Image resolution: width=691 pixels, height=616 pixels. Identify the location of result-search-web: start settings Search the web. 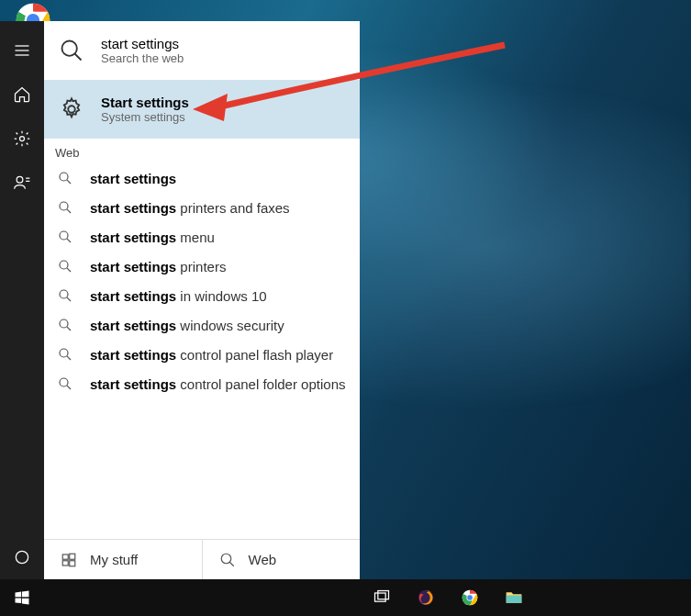
(202, 50).